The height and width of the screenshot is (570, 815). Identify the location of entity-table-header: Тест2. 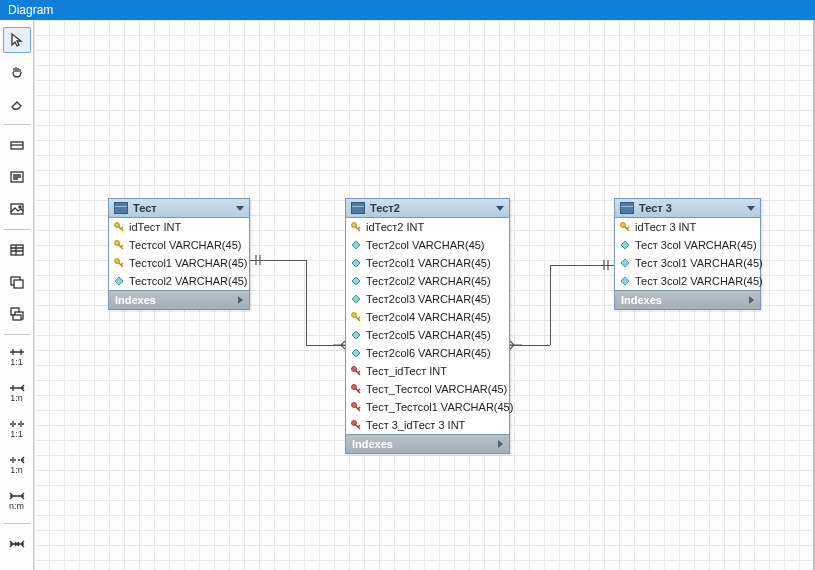
(428, 208).